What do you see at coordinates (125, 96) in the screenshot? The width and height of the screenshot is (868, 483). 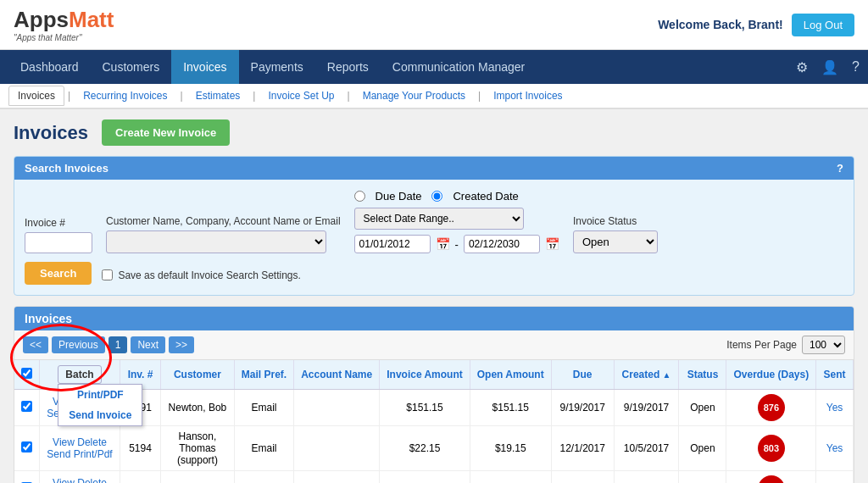 I see `subnav-recurring: Recurring Invoices` at bounding box center [125, 96].